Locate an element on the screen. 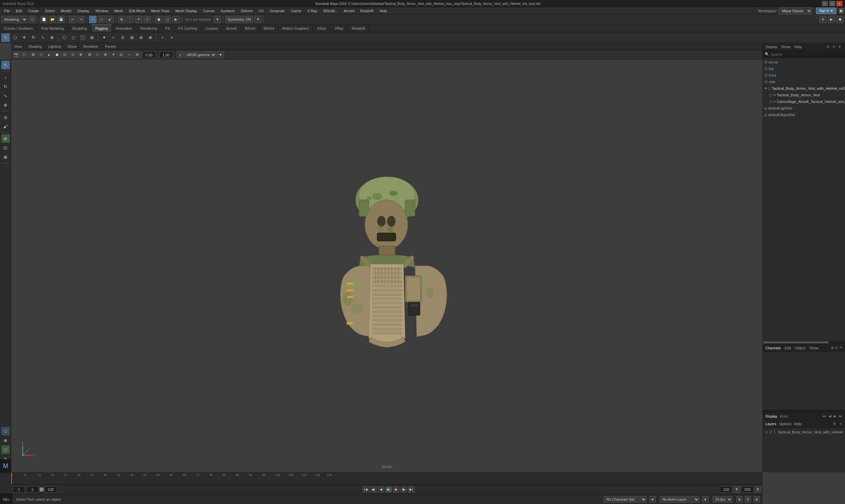 This screenshot has width=845, height=504. tree-mesh-helmet: ⬡ ✦ Camouflage_Airsoft_Tactical_Helmet_a… is located at coordinates (804, 102).